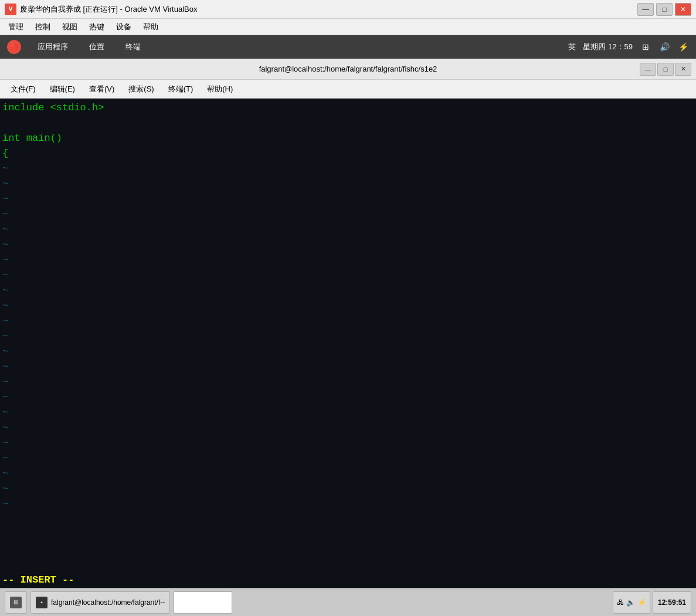  I want to click on vbox-minimize-button: —, so click(646, 9).